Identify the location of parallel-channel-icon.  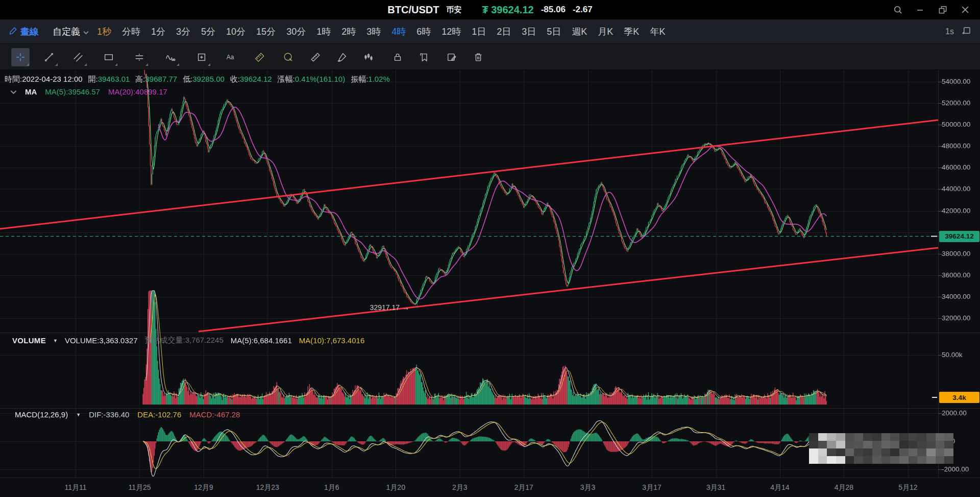
(78, 57).